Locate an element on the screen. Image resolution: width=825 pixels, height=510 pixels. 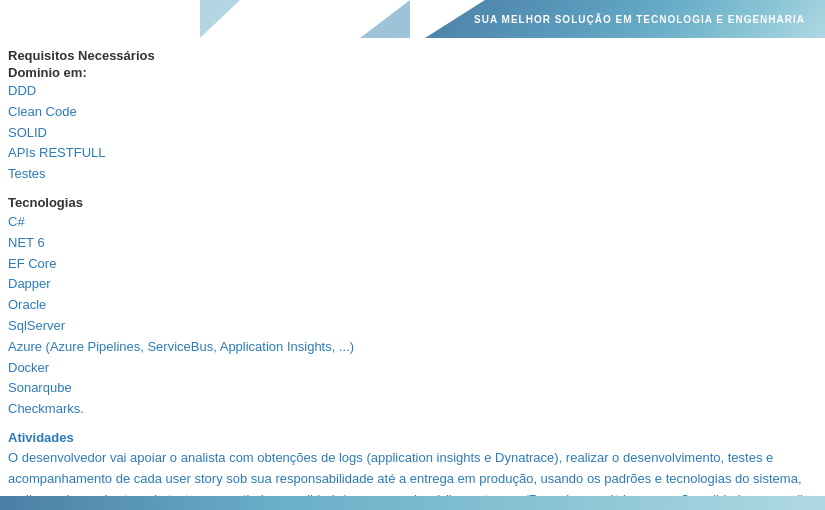
header-tagline: SUA MELHOR SOLUÇÃO EM TECNOLOGIA E ENGEN… is located at coordinates (640, 20).